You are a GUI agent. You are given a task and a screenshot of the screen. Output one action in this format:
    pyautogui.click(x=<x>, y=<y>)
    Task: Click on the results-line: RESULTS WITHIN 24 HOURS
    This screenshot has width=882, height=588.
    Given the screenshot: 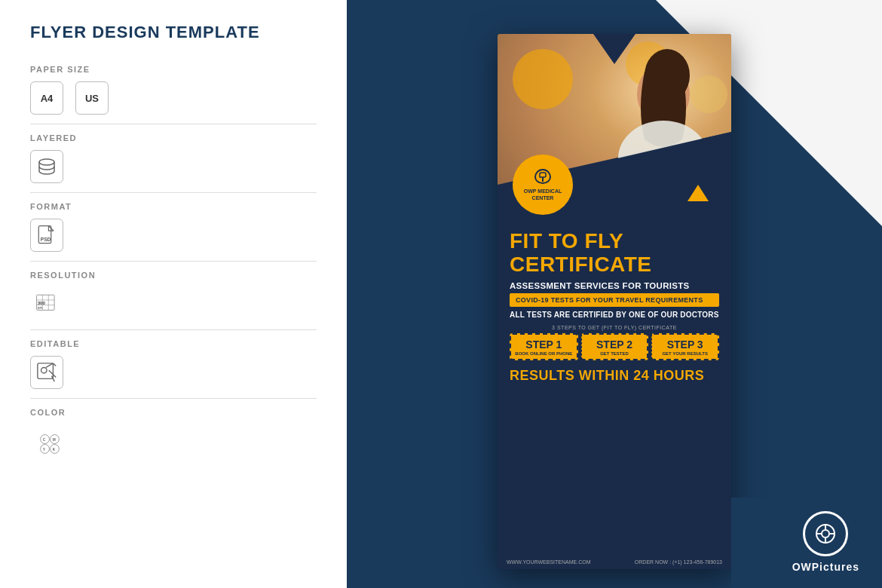 What is the action you would take?
    pyautogui.click(x=614, y=375)
    